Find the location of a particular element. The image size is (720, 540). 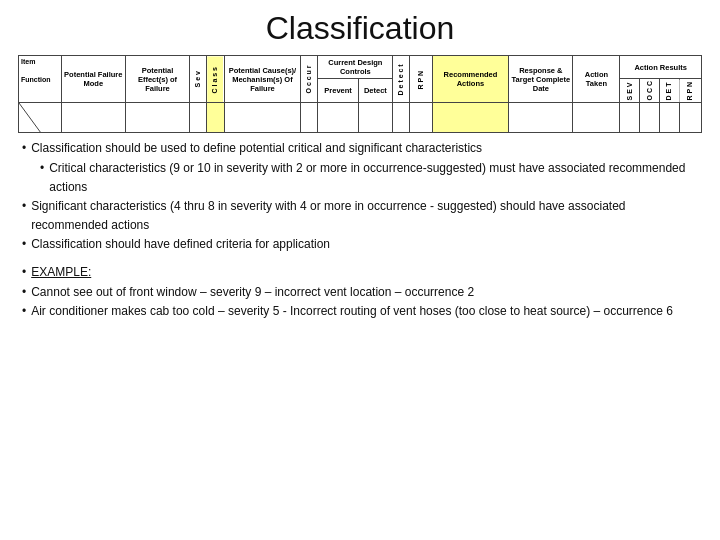

example-bullet-1: • Cannot see out of front window – sever… is located at coordinates (360, 292).